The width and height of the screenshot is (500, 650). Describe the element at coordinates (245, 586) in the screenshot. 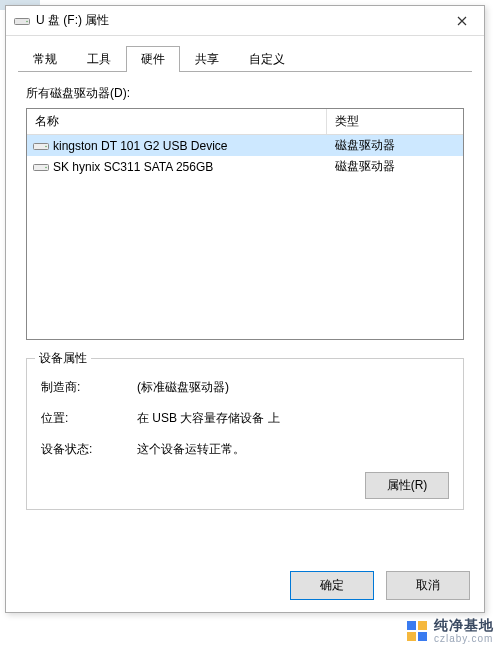

I see `dialog-button-bar: 确定 取消` at that location.